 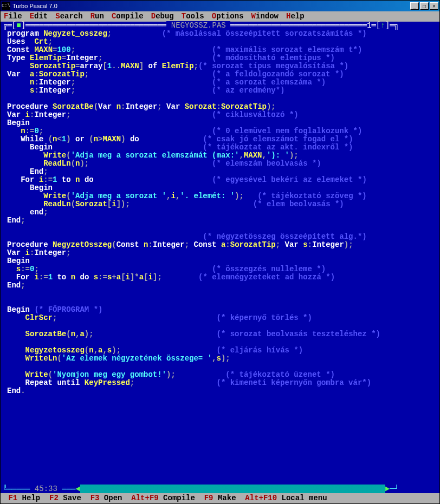 What do you see at coordinates (220, 26) in the screenshot?
I see `editor-frame-top: ╔═[■]═══════════════════════════════ NEG…` at bounding box center [220, 26].